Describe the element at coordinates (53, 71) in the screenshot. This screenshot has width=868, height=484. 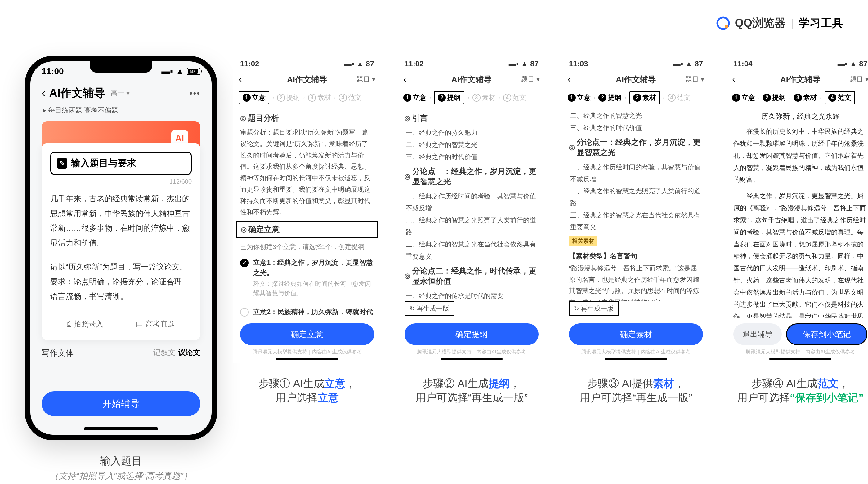
I see `status-time: 11:00` at that location.